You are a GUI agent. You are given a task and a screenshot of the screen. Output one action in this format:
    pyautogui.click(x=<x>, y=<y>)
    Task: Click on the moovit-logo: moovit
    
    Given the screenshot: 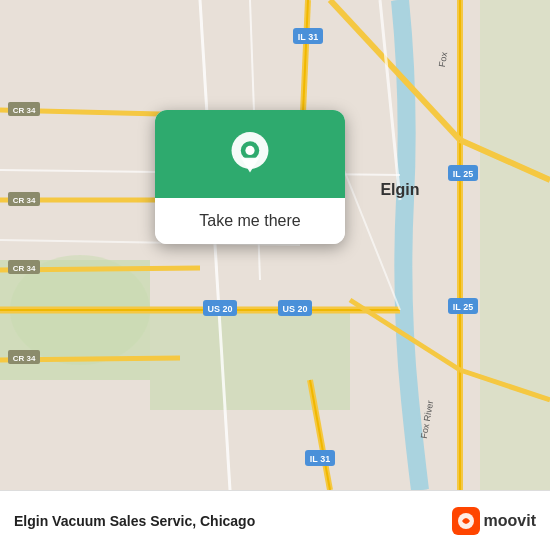 What is the action you would take?
    pyautogui.click(x=494, y=521)
    